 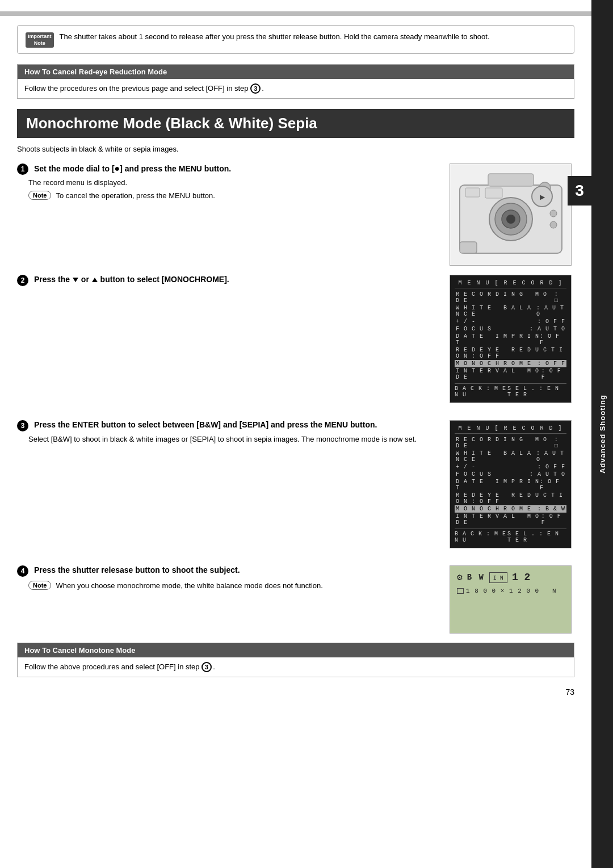 I want to click on step4-note: Note When you choose monochrome mode, th…, so click(x=233, y=586).